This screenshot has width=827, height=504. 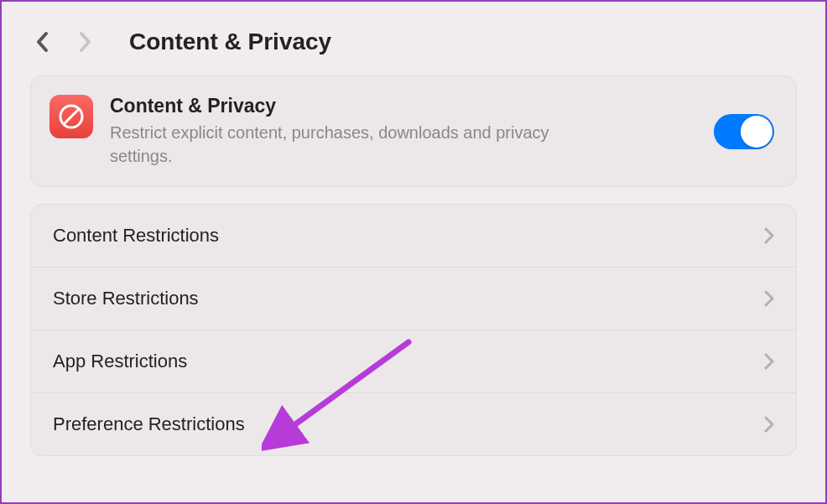 I want to click on forward-button, so click(x=86, y=42).